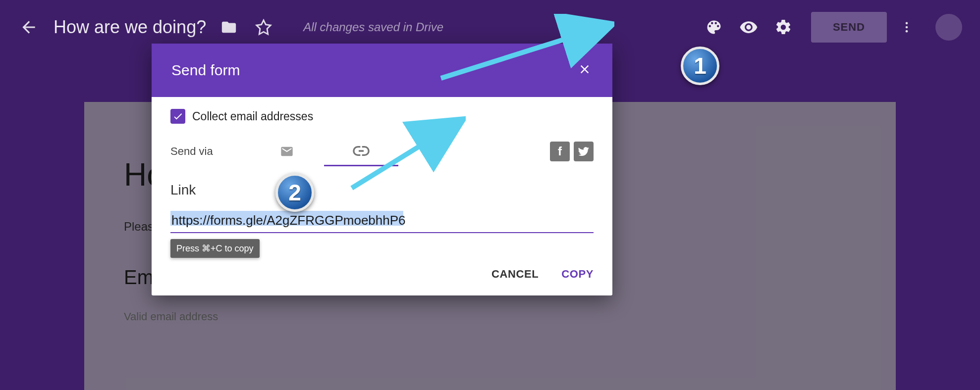  Describe the element at coordinates (578, 274) in the screenshot. I see `copy-button: COPY` at that location.